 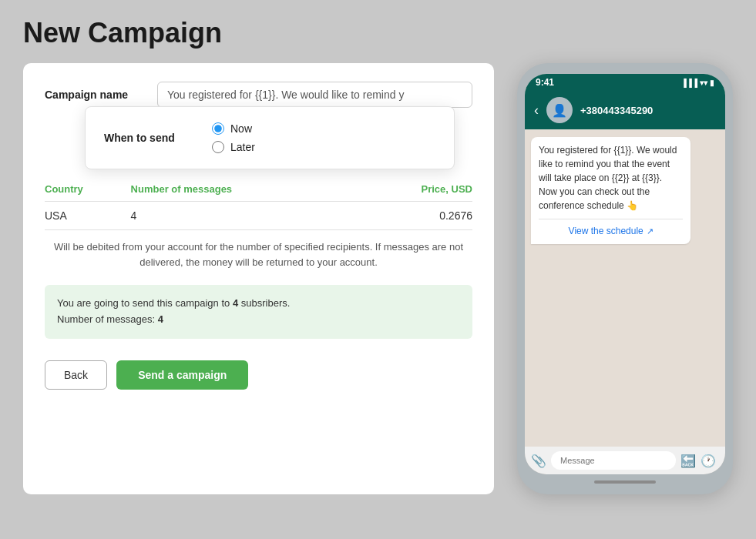 I want to click on sticker-icon: 🔙, so click(x=688, y=460).